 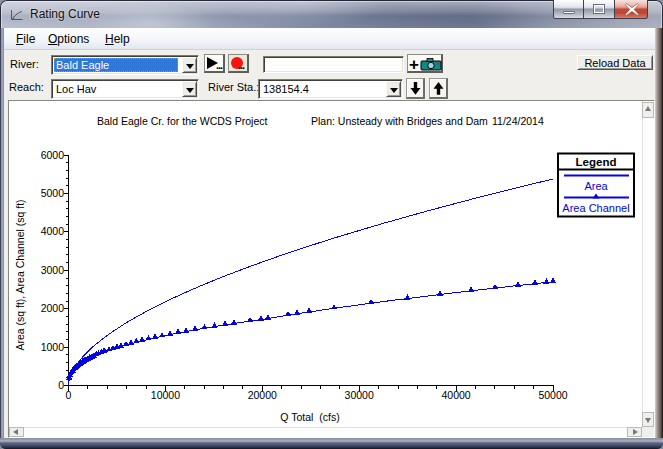 I want to click on svg-text: Area Channel, so click(x=596, y=208).